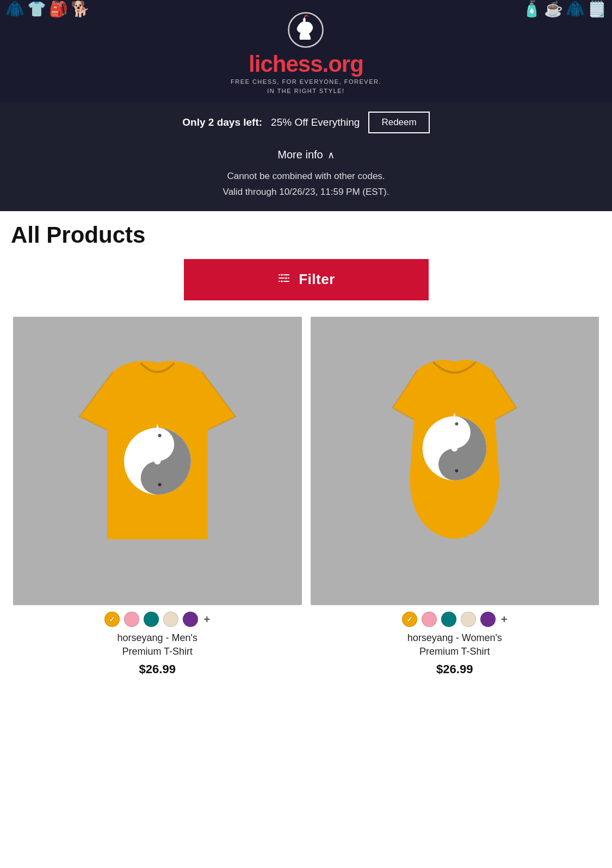 The height and width of the screenshot is (868, 612). I want to click on merch-left: 🧥 👕 🎒 🐕, so click(48, 9).